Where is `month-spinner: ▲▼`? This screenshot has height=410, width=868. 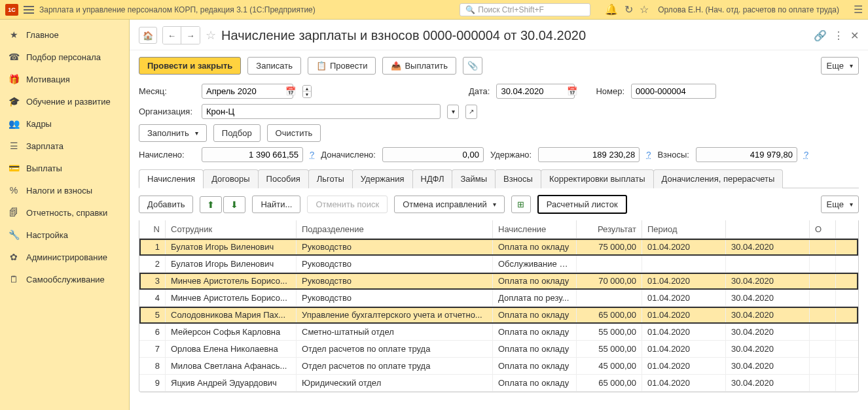 month-spinner: ▲▼ is located at coordinates (307, 92).